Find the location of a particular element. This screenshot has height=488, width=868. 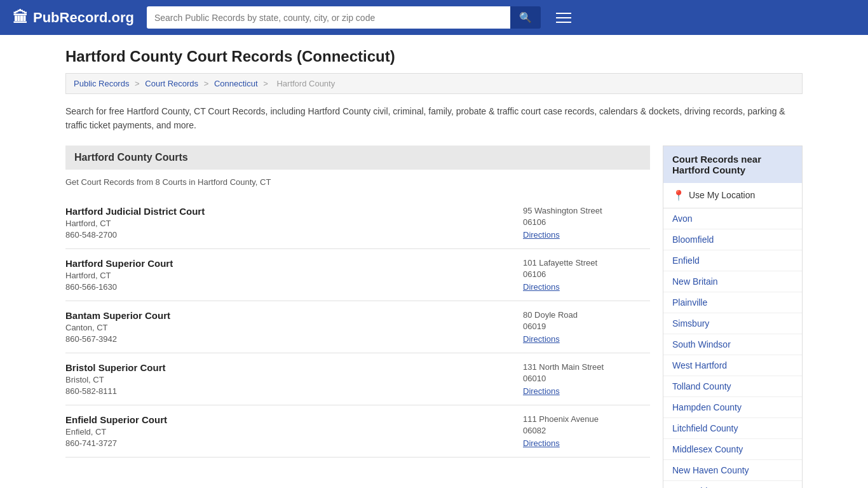

logo-text: PubRecord.org is located at coordinates (84, 18).